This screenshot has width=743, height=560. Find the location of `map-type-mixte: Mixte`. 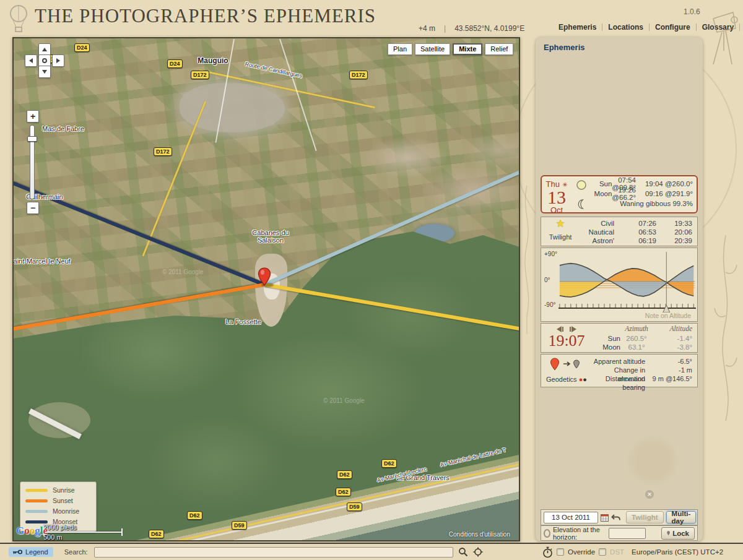

map-type-mixte: Mixte is located at coordinates (467, 50).